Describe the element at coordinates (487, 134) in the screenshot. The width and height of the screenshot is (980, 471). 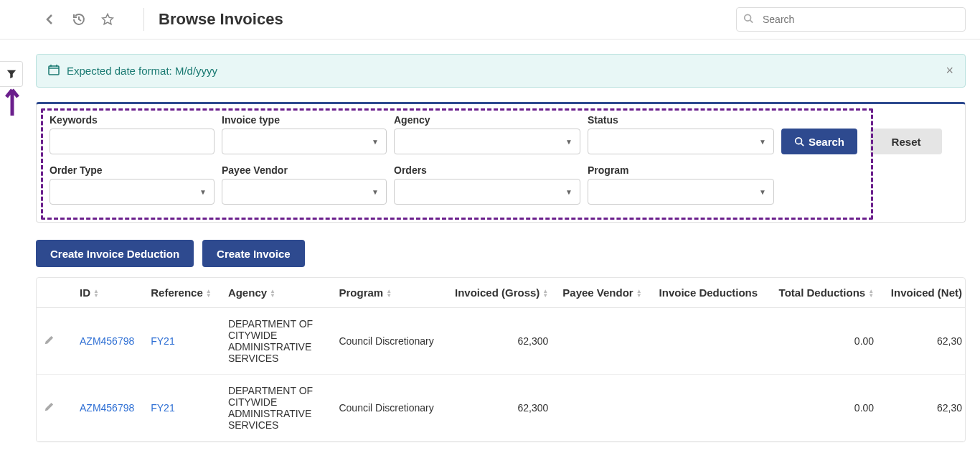
I see `agency-field: Agency ▼` at that location.